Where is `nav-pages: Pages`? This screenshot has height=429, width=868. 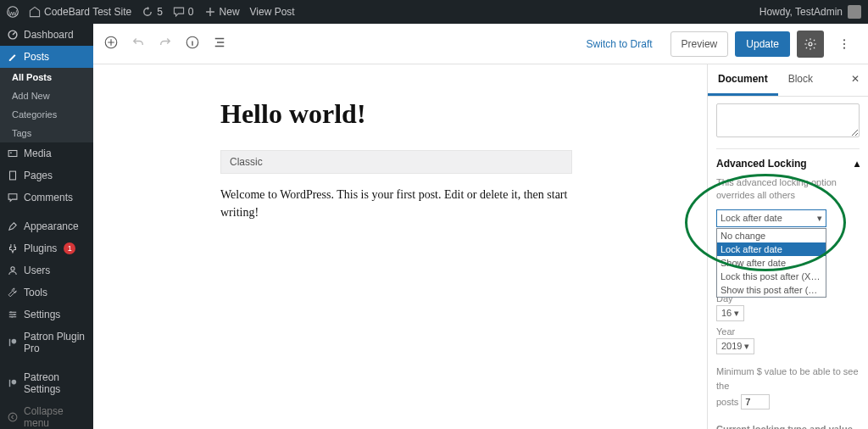 nav-pages: Pages is located at coordinates (47, 176).